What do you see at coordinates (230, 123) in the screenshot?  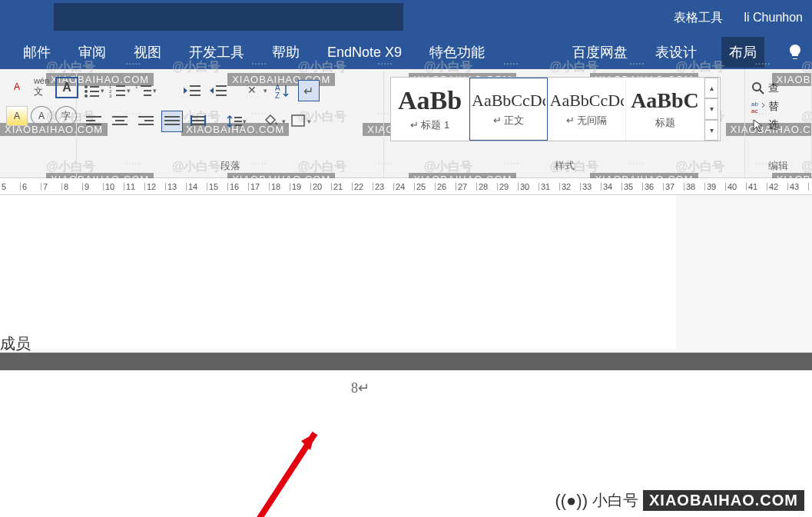 I see `ribbon-paragraph-group: ▾ 123▾ 1▾ ✕▾ AZ ↵` at bounding box center [230, 123].